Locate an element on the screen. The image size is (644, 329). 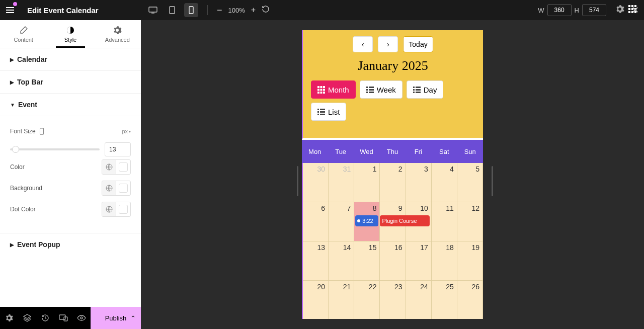
calendar-cell: 26 is located at coordinates (470, 300).